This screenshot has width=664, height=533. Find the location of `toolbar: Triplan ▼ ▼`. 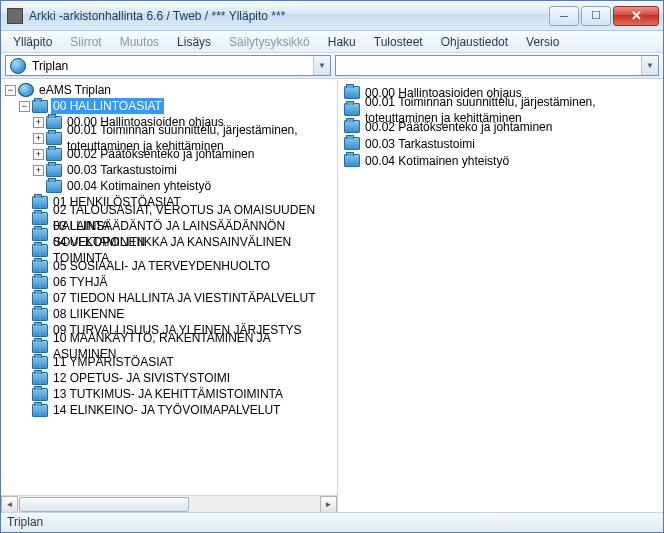

toolbar: Triplan ▼ ▼ is located at coordinates (332, 66).